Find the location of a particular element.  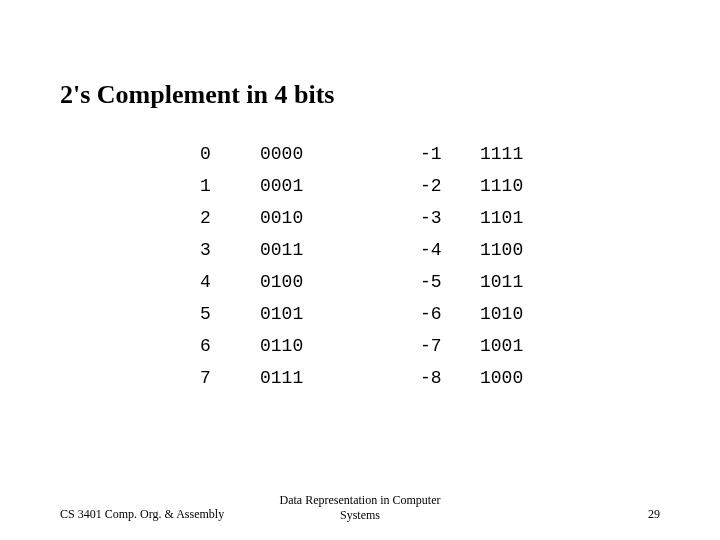

table-row: 7 0111 -8 1000 is located at coordinates (380, 378).